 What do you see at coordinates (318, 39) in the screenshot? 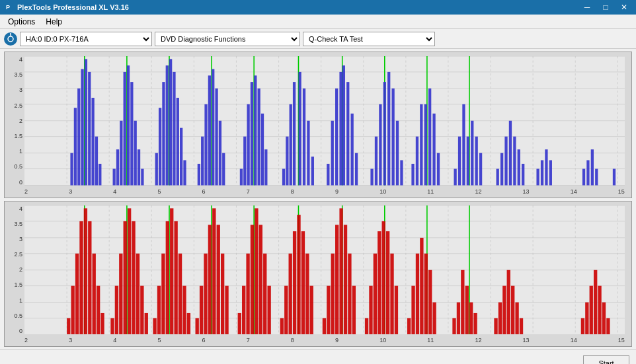
I see `toolbar: HA:0 ID:0 PX-716A DVD Diagnostic Functio…` at bounding box center [318, 39].